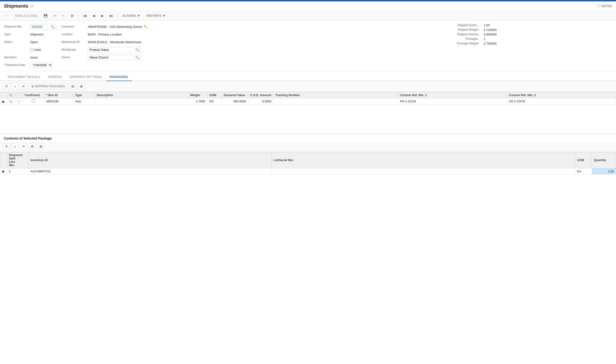 The image size is (616, 364). Describe the element at coordinates (46, 16) in the screenshot. I see `save-icon-button: 💾` at that location.